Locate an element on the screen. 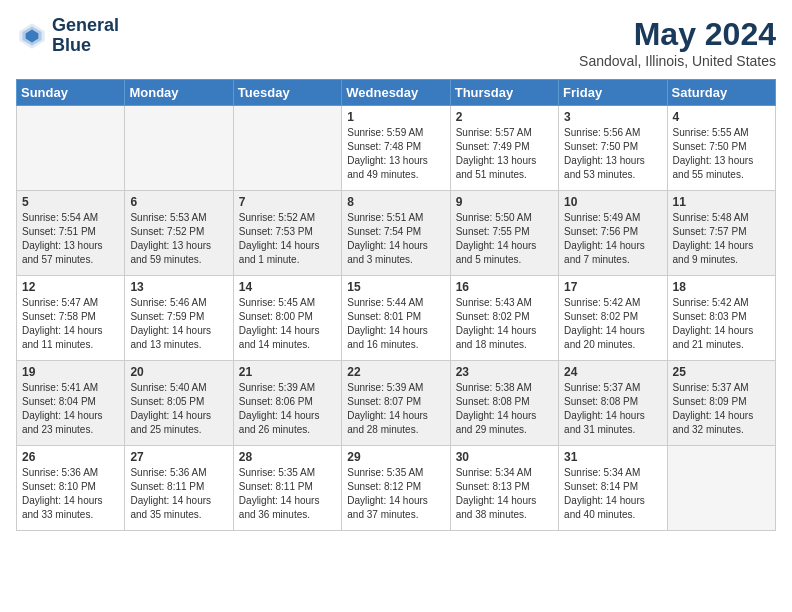 The width and height of the screenshot is (792, 612). table-cell: 1Sunrise: 5:59 AMSunset: 7:48 PMDaylight… is located at coordinates (396, 148).